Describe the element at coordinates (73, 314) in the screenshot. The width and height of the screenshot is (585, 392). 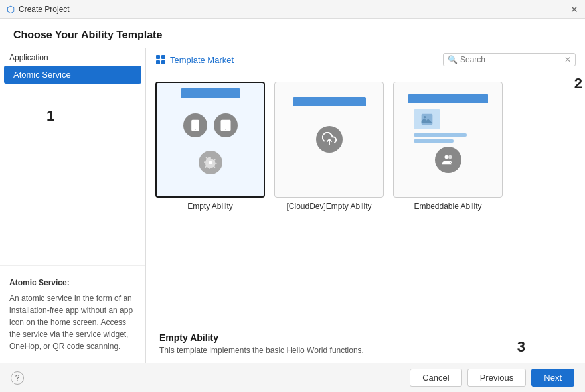
I see `sidebar-description: Atomic Service: An atomic service in the…` at that location.